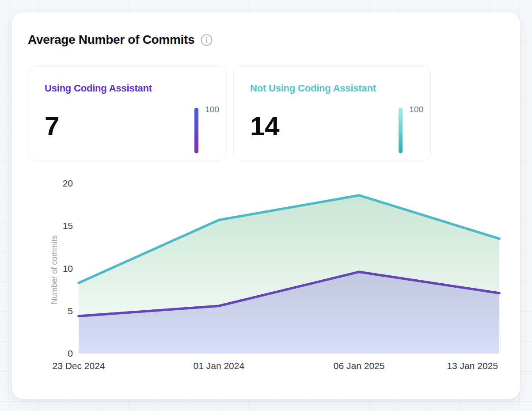  What do you see at coordinates (207, 40) in the screenshot?
I see `info-icon` at bounding box center [207, 40].